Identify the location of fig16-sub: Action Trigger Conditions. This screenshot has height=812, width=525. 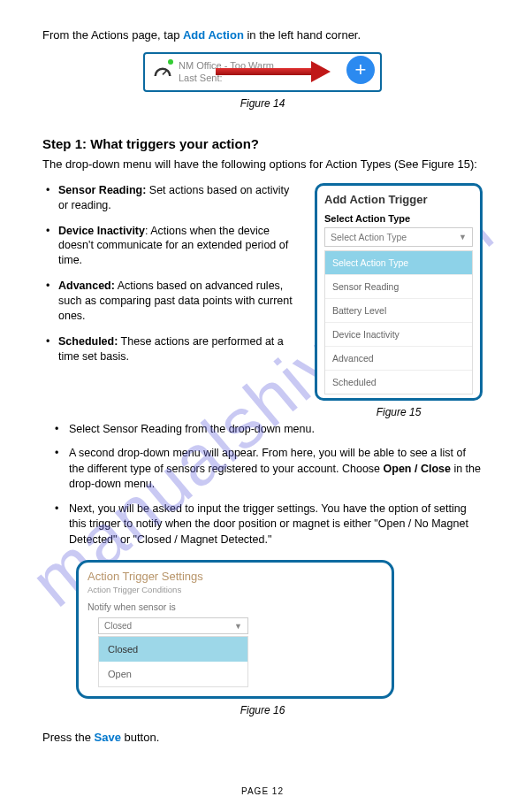
(235, 589).